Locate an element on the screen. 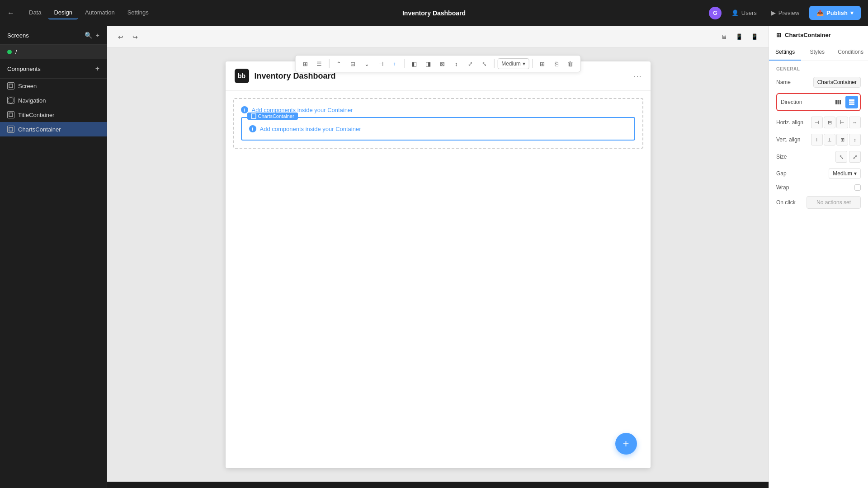 The width and height of the screenshot is (868, 488). delete-btn: 🗑 is located at coordinates (571, 64).